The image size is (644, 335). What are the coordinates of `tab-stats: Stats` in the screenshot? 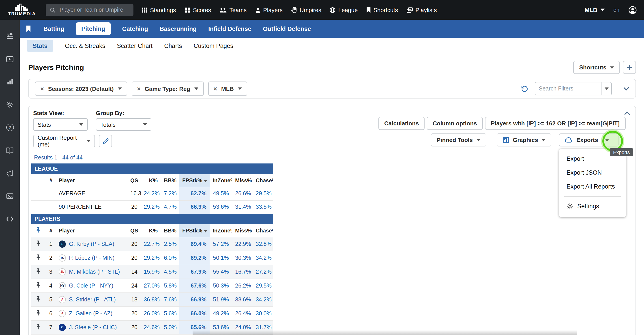 It's located at (40, 46).